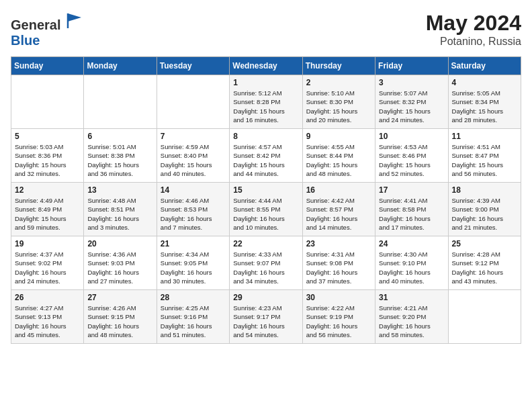  I want to click on day-number: 11, so click(485, 136).